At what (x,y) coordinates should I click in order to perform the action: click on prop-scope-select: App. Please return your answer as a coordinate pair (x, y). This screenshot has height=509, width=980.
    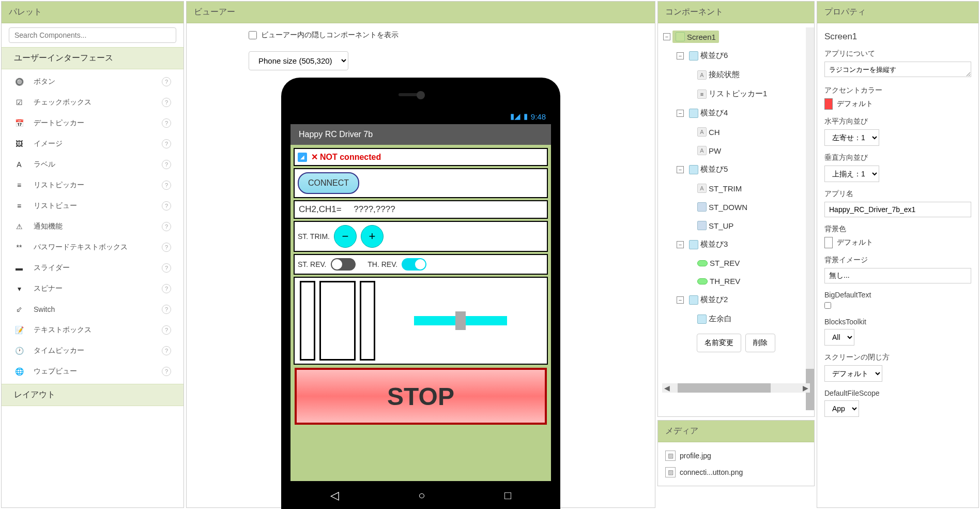
    Looking at the image, I should click on (841, 409).